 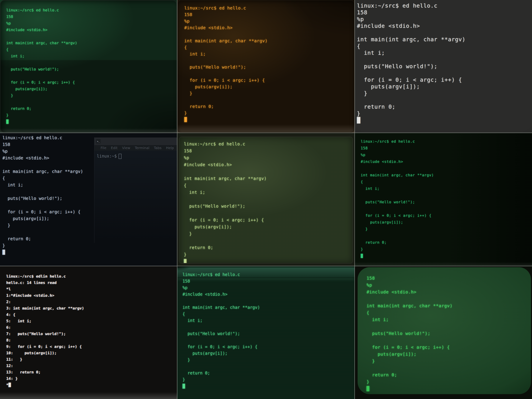 I want to click on crt-panel-white-mono: linux:~/src$ ed hello.c 158 %p #include …, so click(x=443, y=66).